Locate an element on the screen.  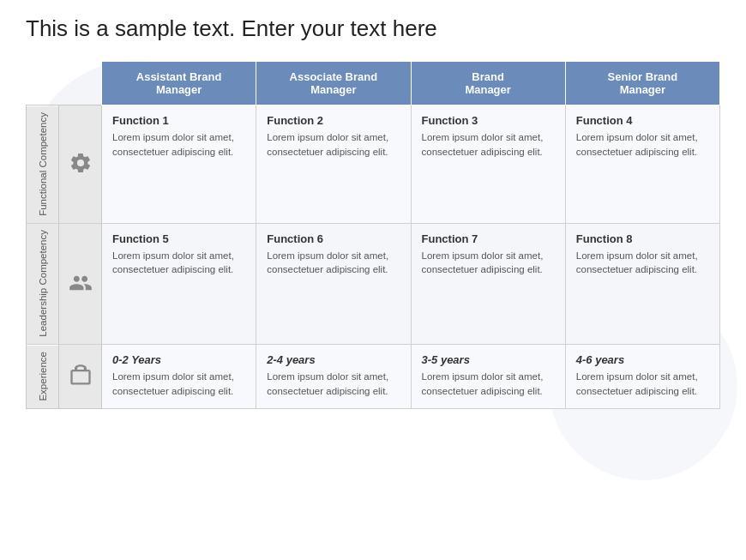
cell-title-functional-4: Function 4 is located at coordinates (643, 120).